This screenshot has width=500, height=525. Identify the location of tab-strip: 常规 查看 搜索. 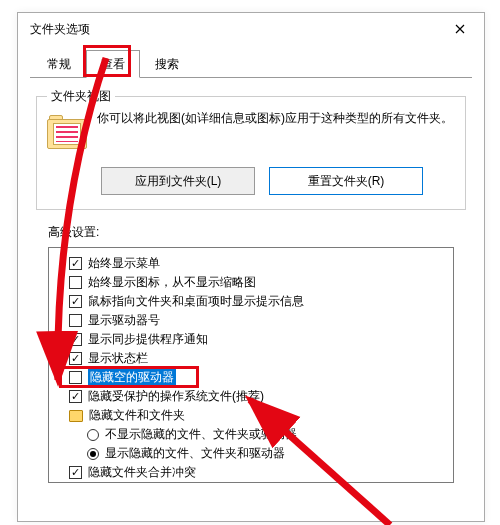
(258, 63).